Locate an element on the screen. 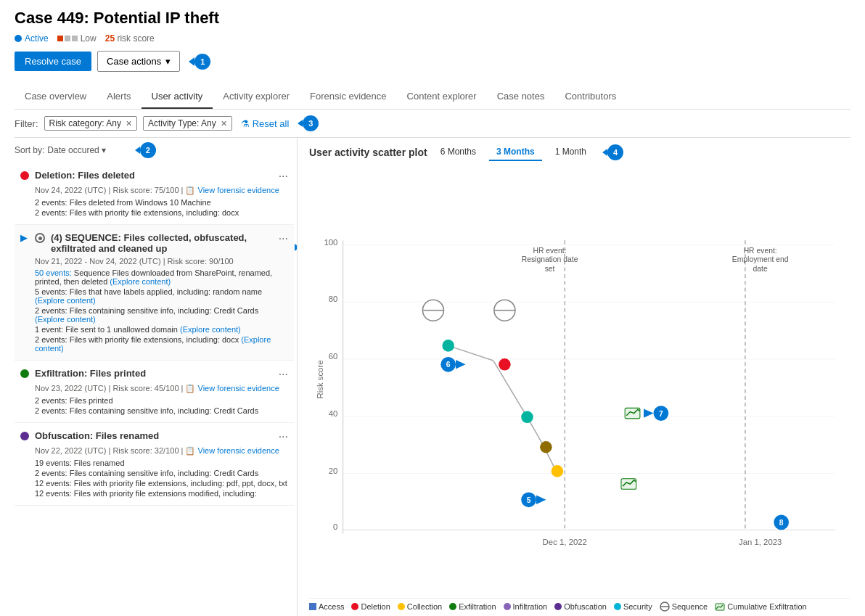  seq-detail-2: 5 events: Files that have labels applied… is located at coordinates (161, 296).